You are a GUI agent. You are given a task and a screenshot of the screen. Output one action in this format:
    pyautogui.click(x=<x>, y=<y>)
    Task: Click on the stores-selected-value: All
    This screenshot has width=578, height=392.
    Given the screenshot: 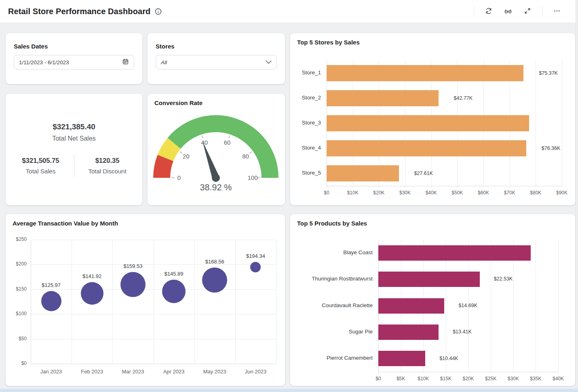 What is the action you would take?
    pyautogui.click(x=164, y=62)
    